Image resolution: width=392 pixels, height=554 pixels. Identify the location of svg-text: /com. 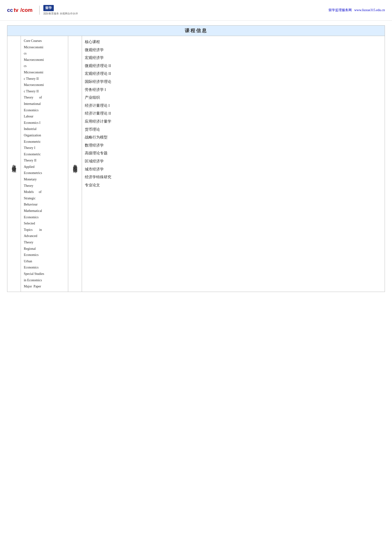
(26, 10).